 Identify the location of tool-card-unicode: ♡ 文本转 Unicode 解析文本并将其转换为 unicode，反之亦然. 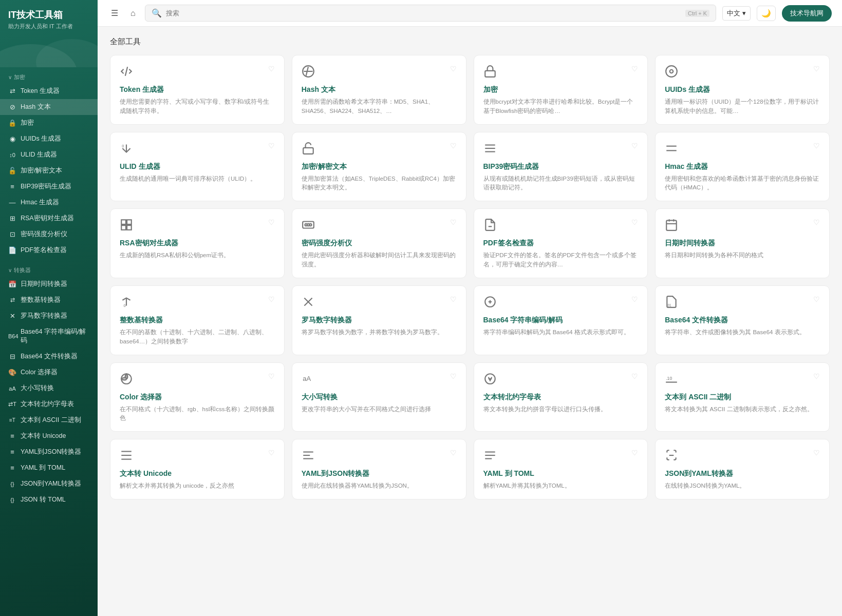
(197, 469).